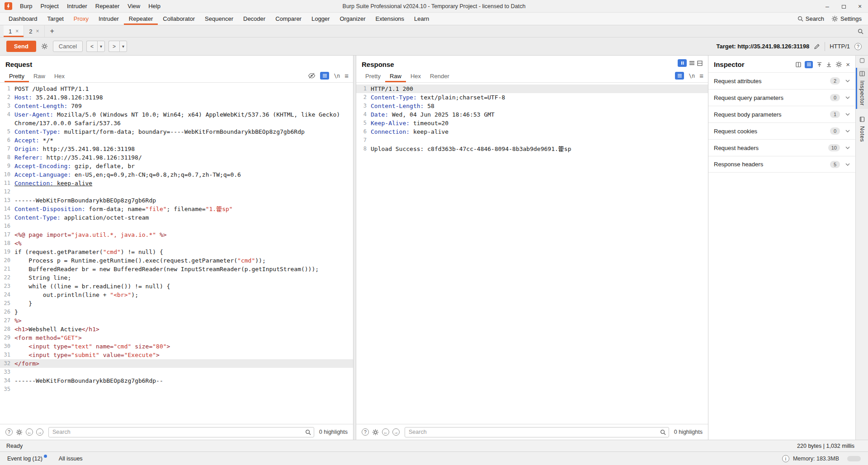 The width and height of the screenshot is (868, 465). Describe the element at coordinates (176, 260) in the screenshot. I see `editor-line: 20 Process p = Runtime.getRuntime().exec…` at that location.